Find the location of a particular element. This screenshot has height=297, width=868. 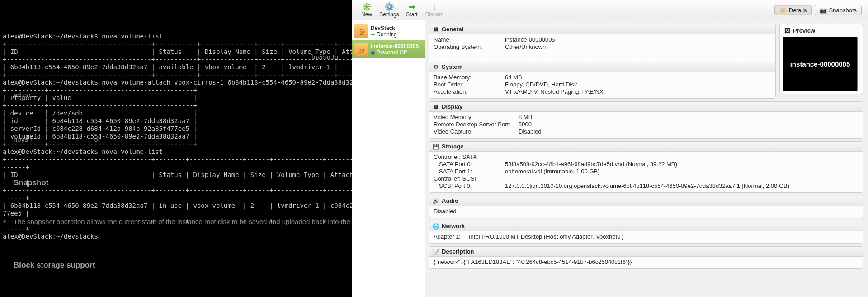

value: Other/Unknown is located at coordinates (638, 47).